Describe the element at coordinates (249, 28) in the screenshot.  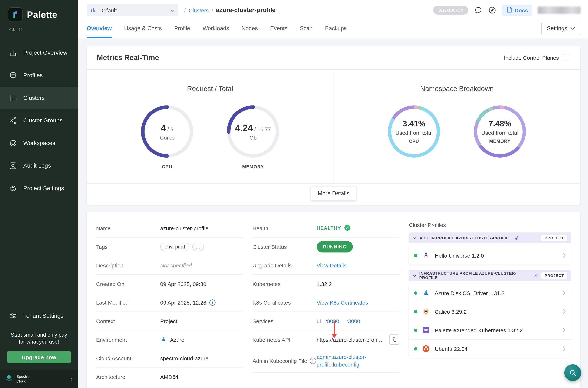
I see `tab-nodes: Nodes` at that location.